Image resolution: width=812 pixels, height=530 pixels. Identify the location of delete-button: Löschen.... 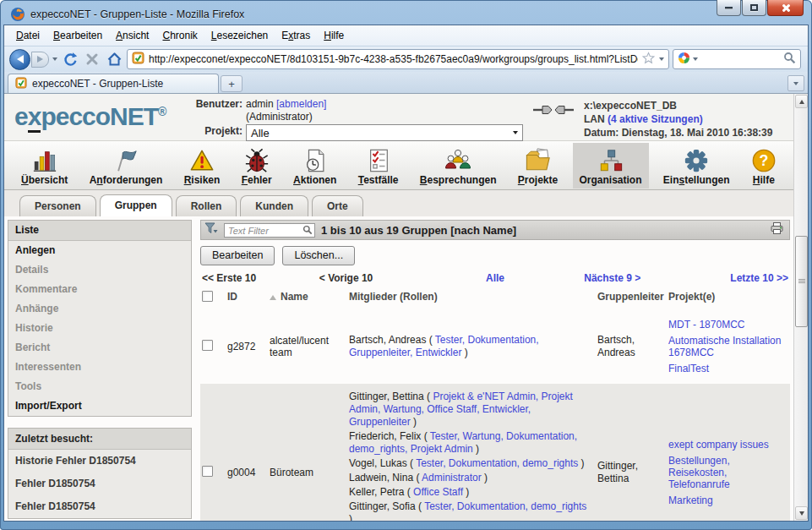
(319, 255).